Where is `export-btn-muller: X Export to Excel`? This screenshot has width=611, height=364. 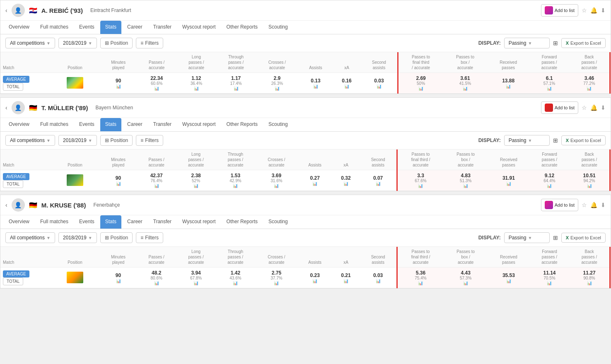 export-btn-muller: X Export to Excel is located at coordinates (583, 140).